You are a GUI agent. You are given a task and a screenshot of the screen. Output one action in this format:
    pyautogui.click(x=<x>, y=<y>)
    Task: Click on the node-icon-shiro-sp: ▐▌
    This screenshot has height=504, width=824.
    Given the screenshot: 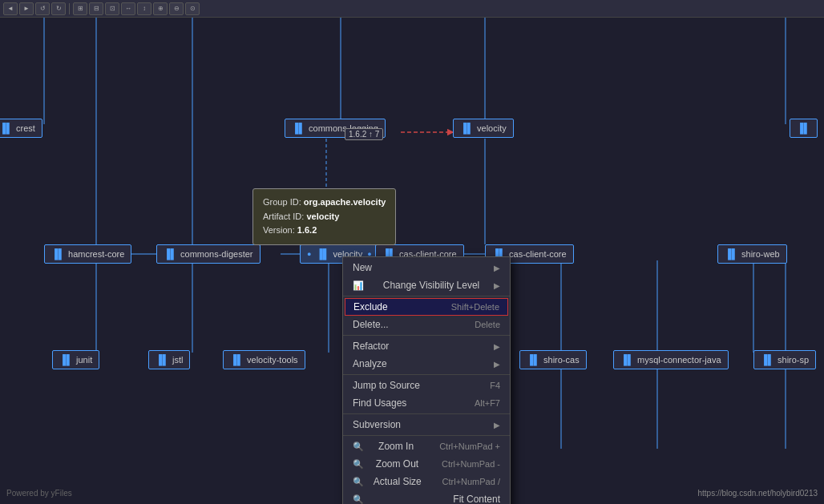 What is the action you would take?
    pyautogui.click(x=768, y=360)
    